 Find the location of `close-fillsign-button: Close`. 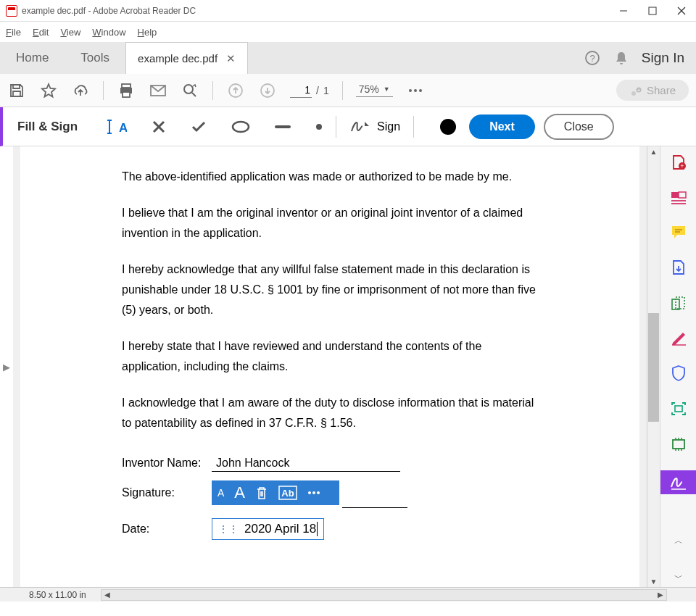

close-fillsign-button: Close is located at coordinates (579, 127).